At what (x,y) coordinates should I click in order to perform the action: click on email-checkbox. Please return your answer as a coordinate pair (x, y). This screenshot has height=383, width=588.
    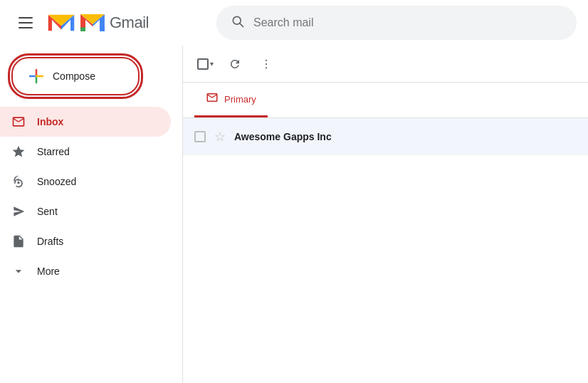
    Looking at the image, I should click on (200, 137).